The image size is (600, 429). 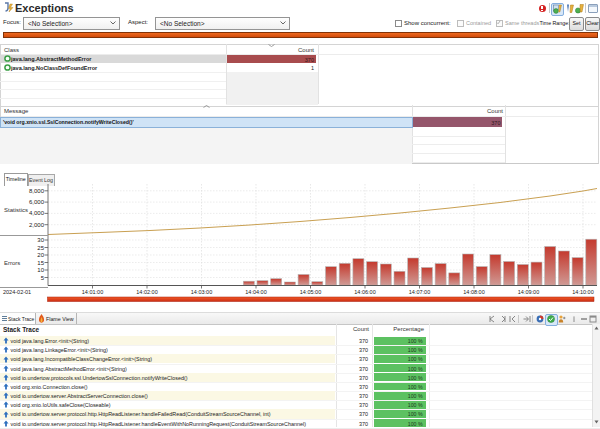 What do you see at coordinates (40, 248) in the screenshot?
I see `svg-text: 25` at bounding box center [40, 248].